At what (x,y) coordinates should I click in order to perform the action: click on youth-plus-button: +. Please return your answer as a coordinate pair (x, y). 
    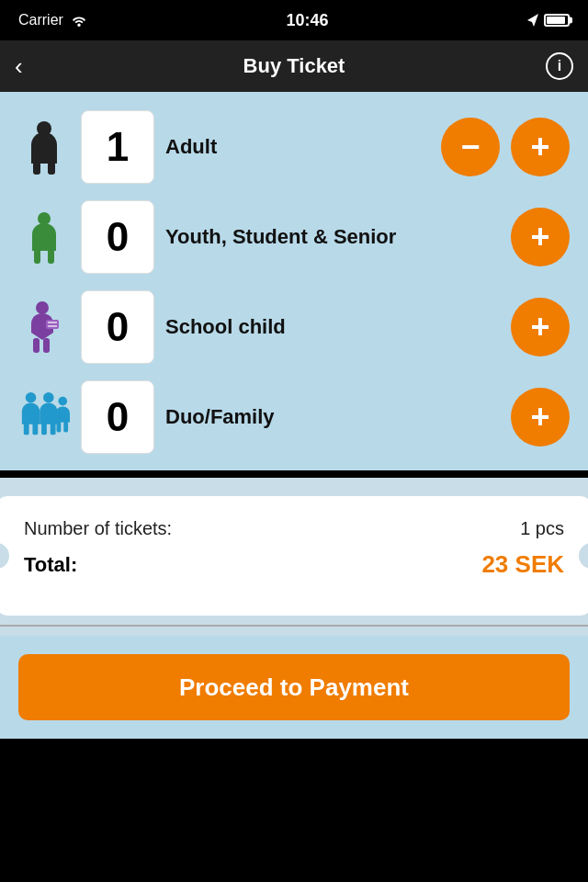
    Looking at the image, I should click on (540, 237).